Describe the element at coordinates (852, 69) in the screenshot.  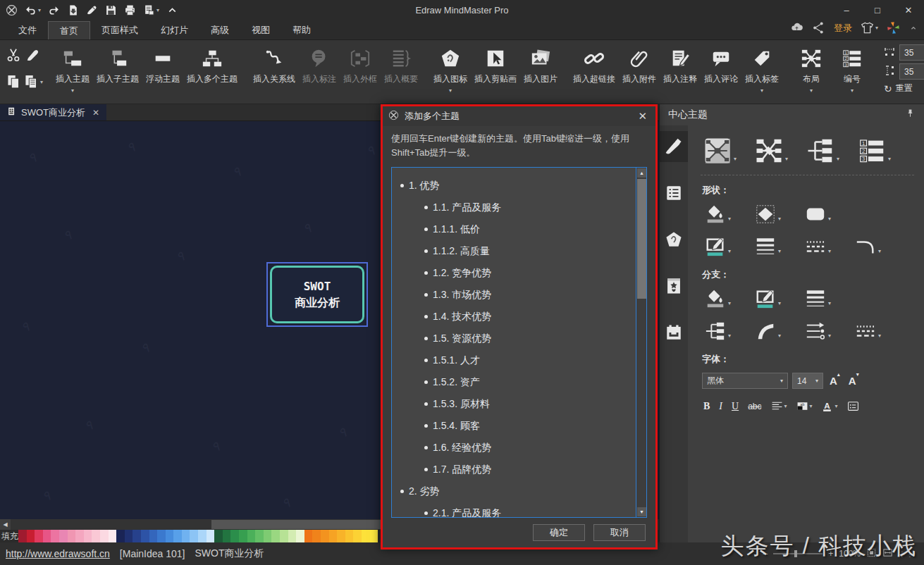
I see `numbering-button: 123编号▾` at that location.